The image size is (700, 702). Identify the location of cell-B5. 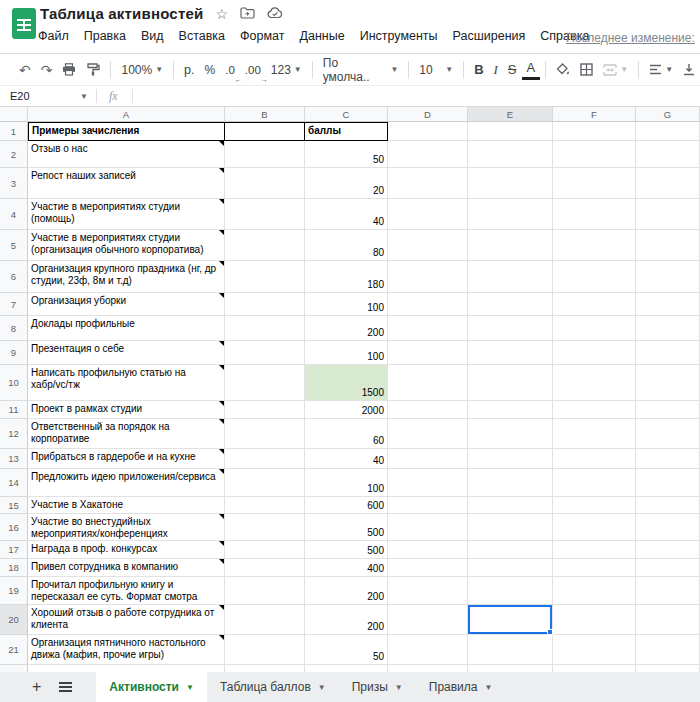
(265, 246).